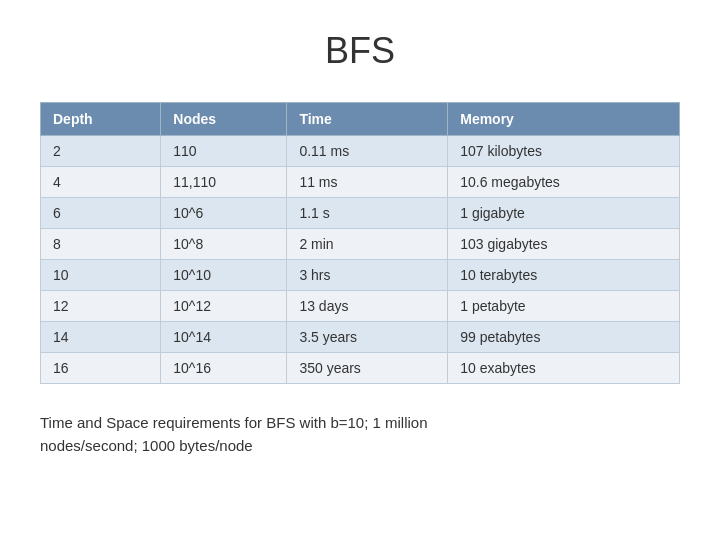  I want to click on cell-time: 3 hrs, so click(368, 276).